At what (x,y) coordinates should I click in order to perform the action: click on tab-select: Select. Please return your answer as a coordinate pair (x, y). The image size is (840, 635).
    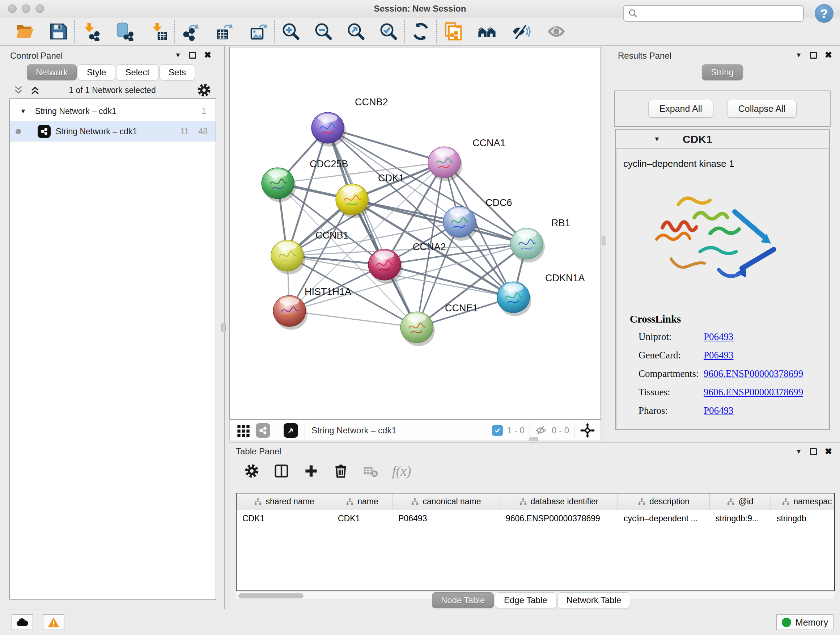
    Looking at the image, I should click on (137, 72).